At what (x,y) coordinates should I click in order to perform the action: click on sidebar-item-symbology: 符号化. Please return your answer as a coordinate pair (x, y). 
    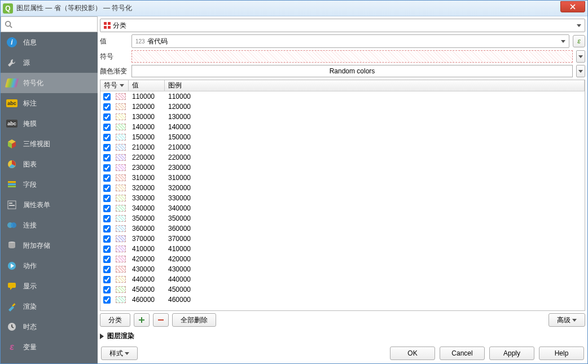
    Looking at the image, I should click on (49, 83).